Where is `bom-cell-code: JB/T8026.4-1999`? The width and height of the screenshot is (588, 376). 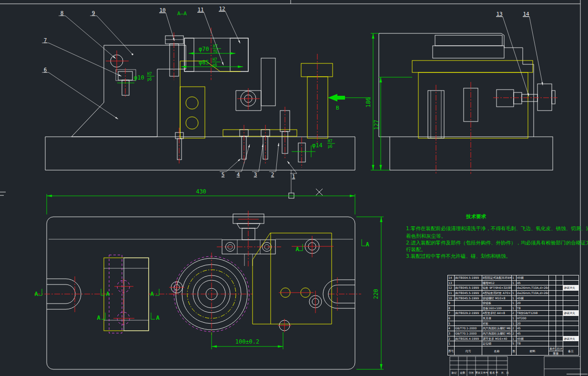
bom-cell-code: JB/T8026.4-1999 is located at coordinates (468, 339).